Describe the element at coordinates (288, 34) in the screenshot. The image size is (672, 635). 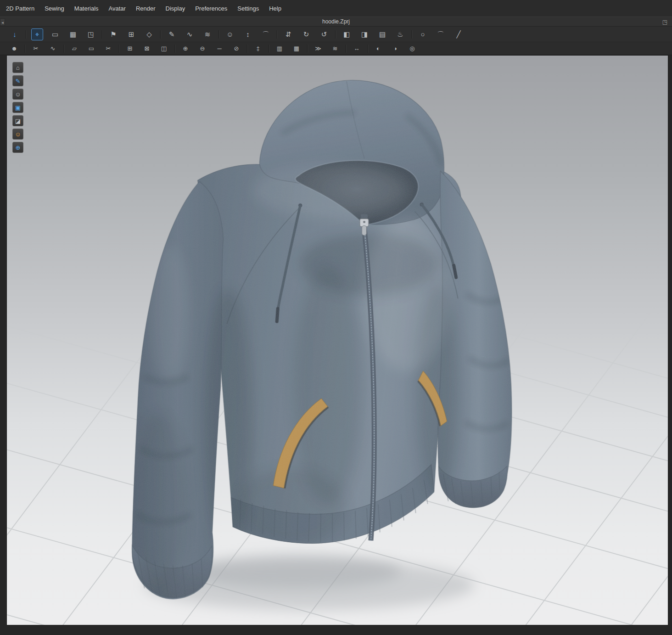
I see `fit-garment-icon: ⇵` at that location.